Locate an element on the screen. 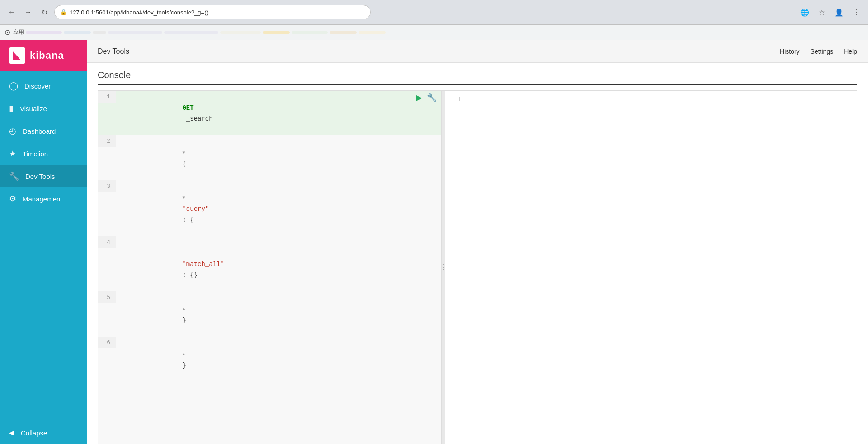  inner-brace-close: } is located at coordinates (184, 320).